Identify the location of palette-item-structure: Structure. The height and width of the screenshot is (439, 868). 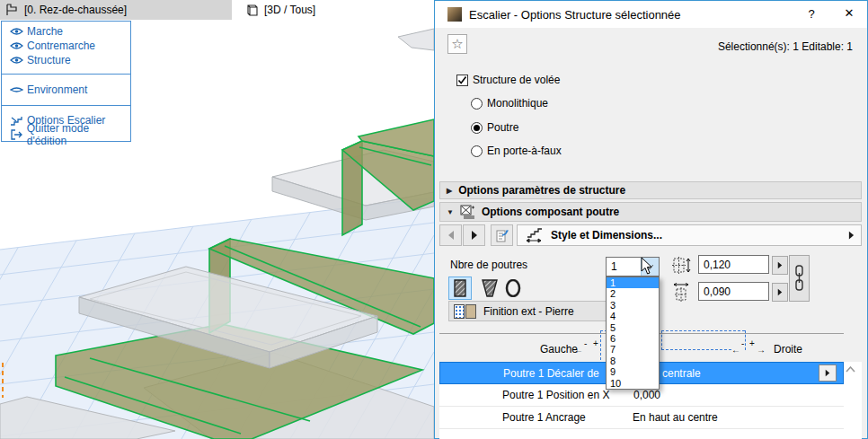
(66, 60).